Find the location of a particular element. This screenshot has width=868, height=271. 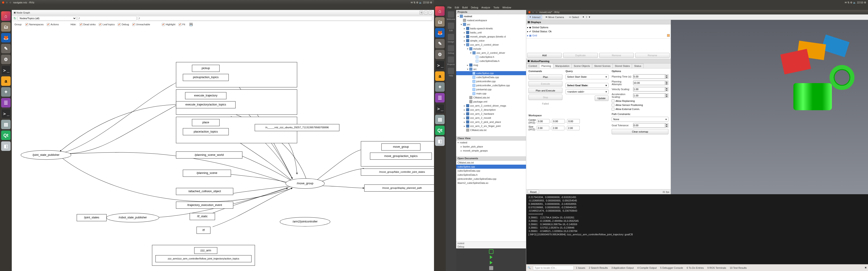

select-button: ▭ Select is located at coordinates (574, 17).